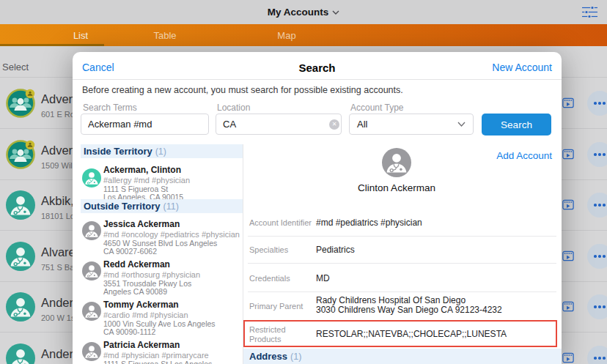 The height and width of the screenshot is (364, 607). What do you see at coordinates (304, 12) in the screenshot?
I see `top-navigation-bar: My Accounts` at bounding box center [304, 12].